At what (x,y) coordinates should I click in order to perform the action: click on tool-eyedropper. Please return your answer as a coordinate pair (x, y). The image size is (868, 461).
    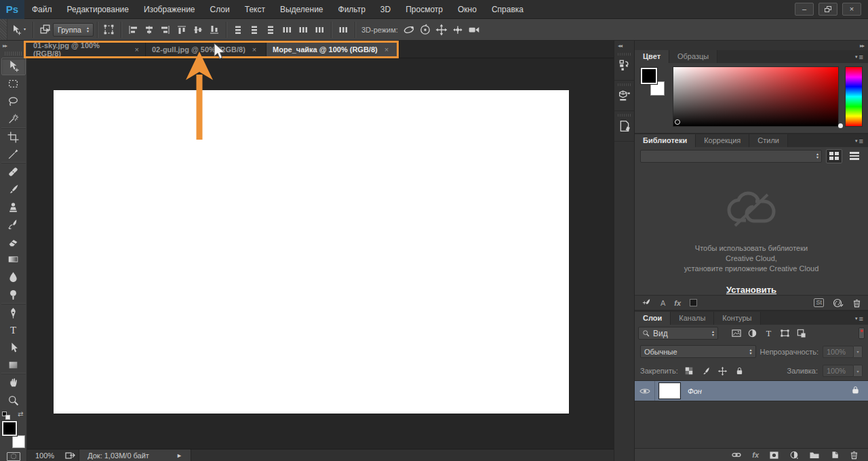
    Looking at the image, I should click on (14, 155).